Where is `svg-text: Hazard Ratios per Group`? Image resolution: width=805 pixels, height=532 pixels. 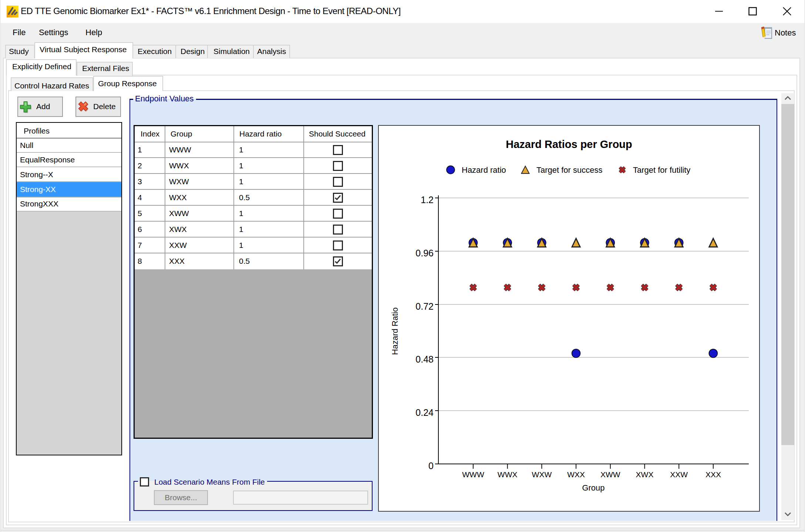 svg-text: Hazard Ratios per Group is located at coordinates (569, 144).